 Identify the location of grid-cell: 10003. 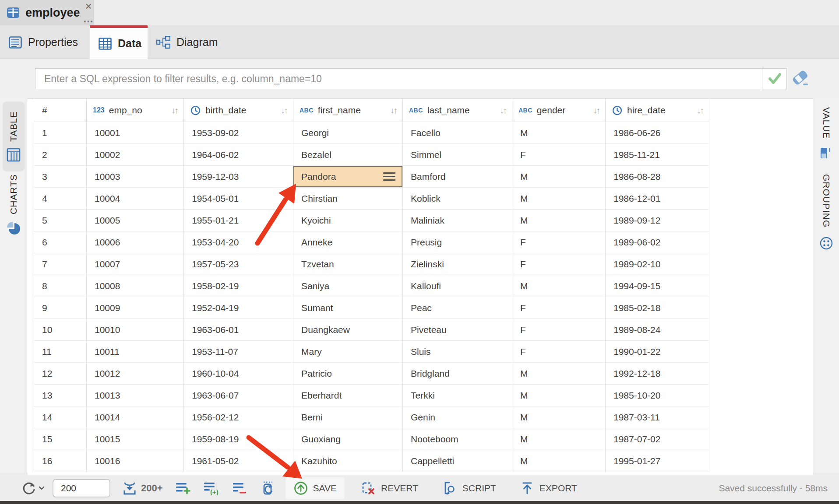
(135, 177).